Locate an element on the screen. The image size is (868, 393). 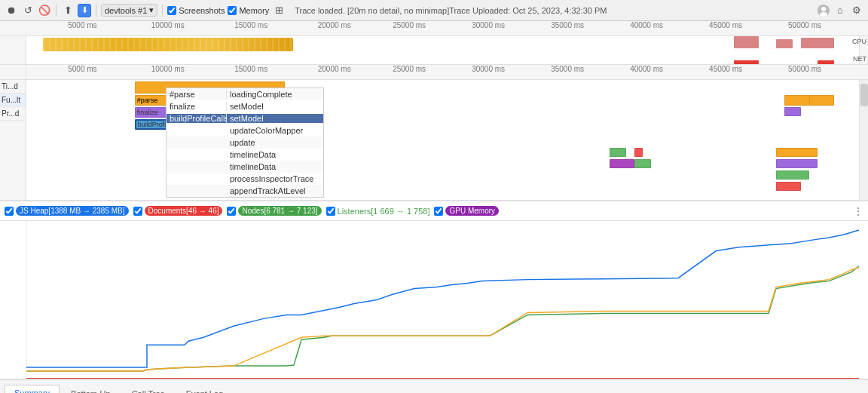
flame-bar-purple2 is located at coordinates (622, 164).